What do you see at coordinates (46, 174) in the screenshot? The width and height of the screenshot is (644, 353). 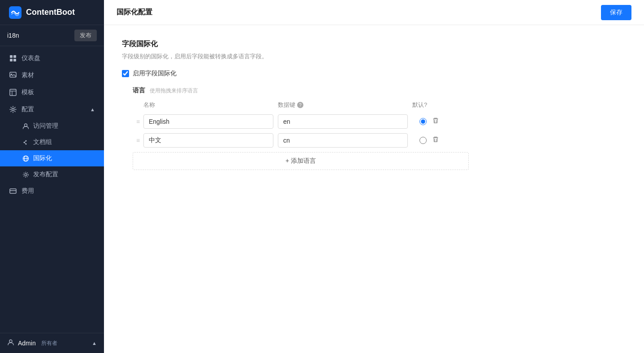 I see `sidebar-item-publish-config-label: 发布配置` at bounding box center [46, 174].